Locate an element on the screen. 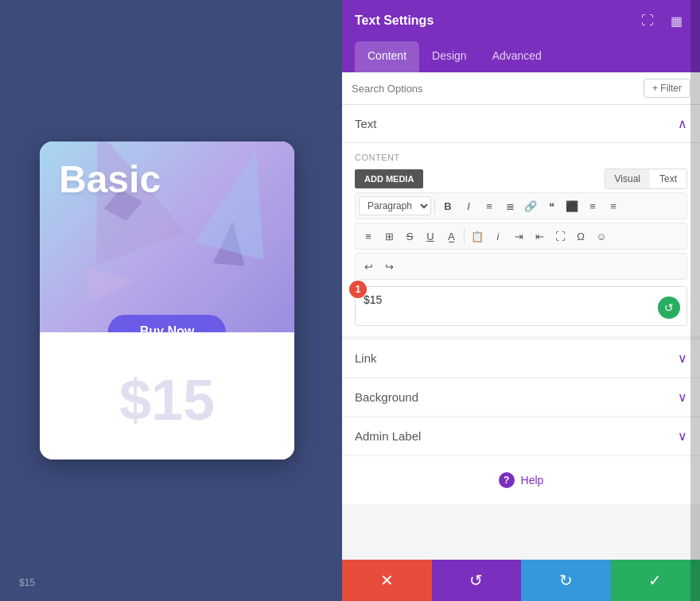  underline-button: U is located at coordinates (430, 236).